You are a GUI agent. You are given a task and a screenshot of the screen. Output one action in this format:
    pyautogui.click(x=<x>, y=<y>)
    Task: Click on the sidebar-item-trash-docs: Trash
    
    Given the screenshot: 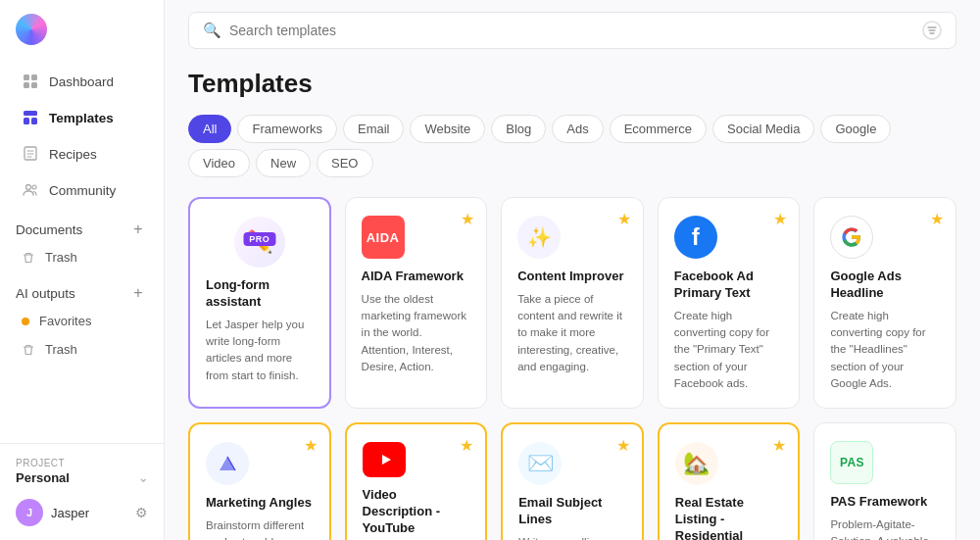 What is the action you would take?
    pyautogui.click(x=82, y=257)
    